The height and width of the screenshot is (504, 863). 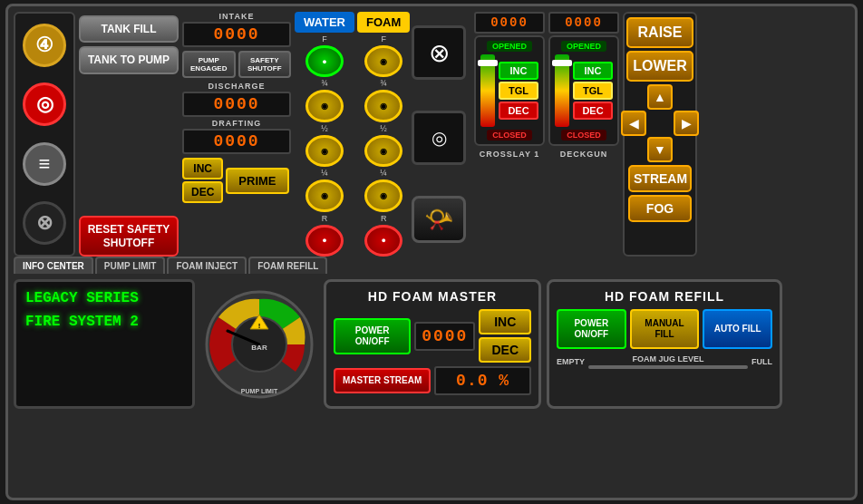 I want to click on water-r-label: R, so click(x=325, y=218).